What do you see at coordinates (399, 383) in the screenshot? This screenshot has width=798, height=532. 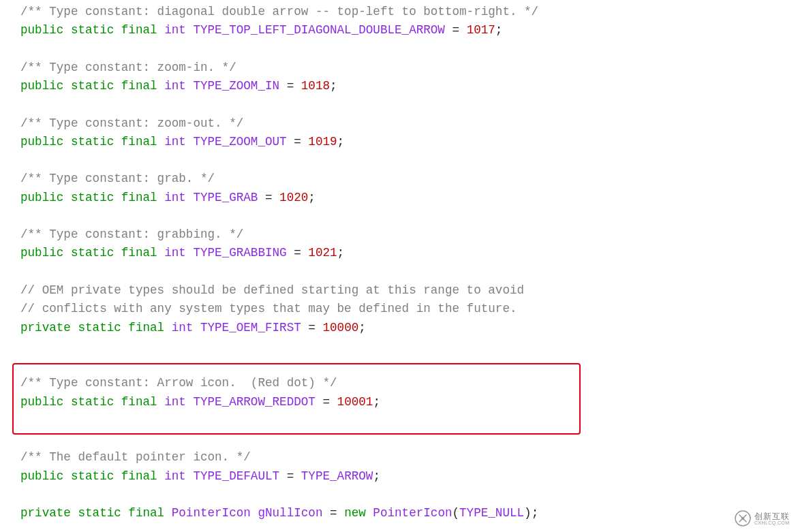 I see `code-line: /** Type constant: Arrow icon. (Red dot)…` at bounding box center [399, 383].